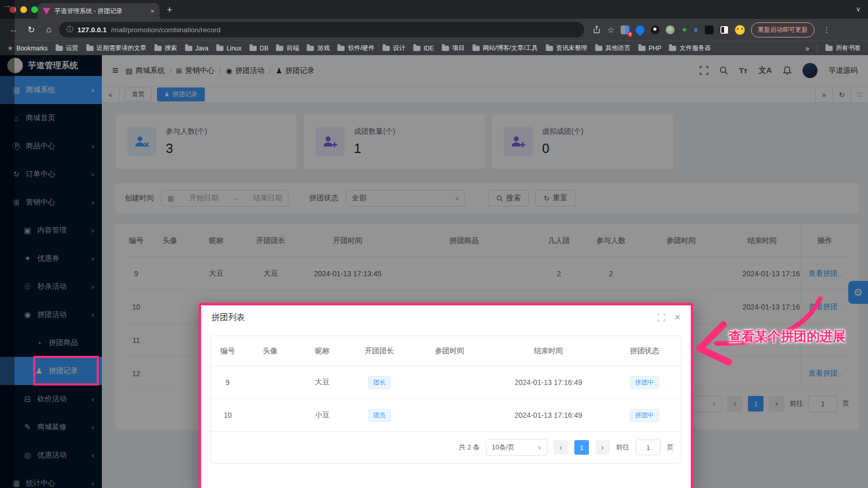 The image size is (868, 488). Describe the element at coordinates (70, 30) in the screenshot. I see `site-info-icon: ⓘ` at that location.